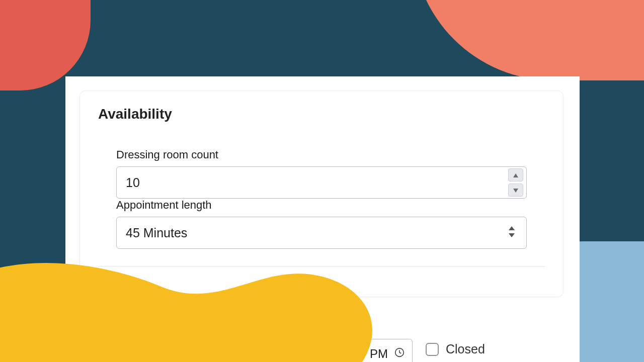 Image resolution: width=644 pixels, height=362 pixels. What do you see at coordinates (321, 233) in the screenshot?
I see `appointment-length-select: 45 Minutes` at bounding box center [321, 233].